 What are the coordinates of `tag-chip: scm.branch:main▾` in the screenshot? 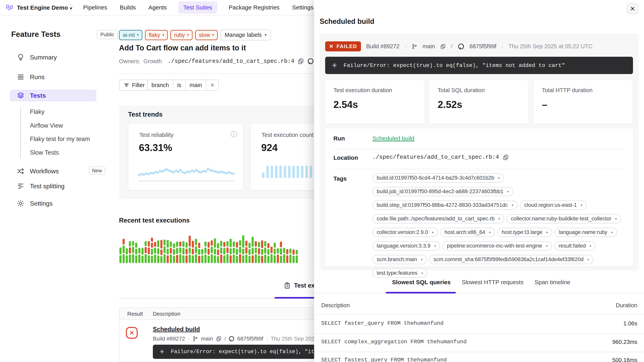 It's located at (400, 259).